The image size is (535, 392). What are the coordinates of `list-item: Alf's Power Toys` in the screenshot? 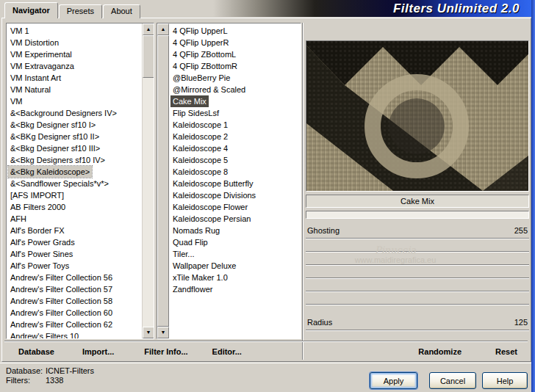 It's located at (75, 266).